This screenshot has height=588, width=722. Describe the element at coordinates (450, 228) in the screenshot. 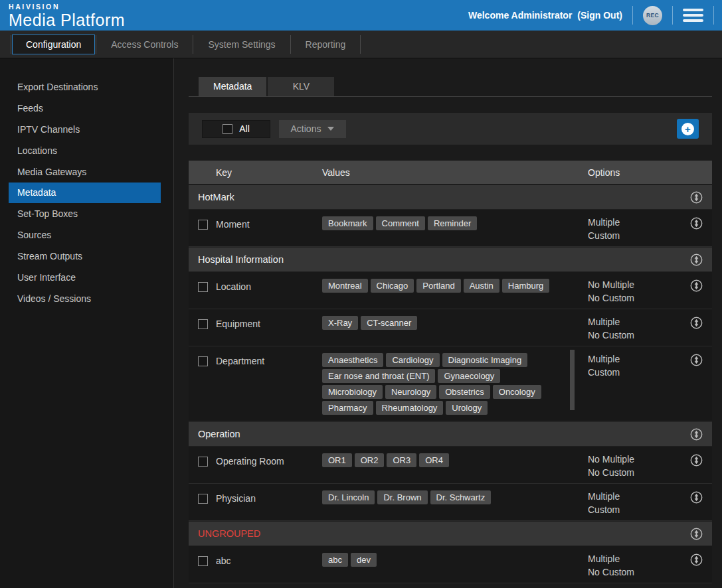

I see `metadata-row-moment: MomentBookmarkCommentReminderMultipleCus…` at that location.